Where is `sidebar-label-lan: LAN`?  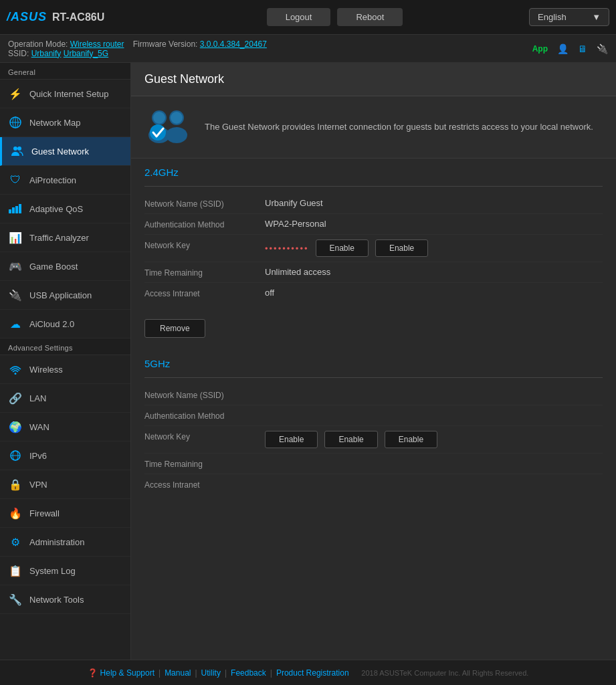 sidebar-label-lan: LAN is located at coordinates (37, 399).